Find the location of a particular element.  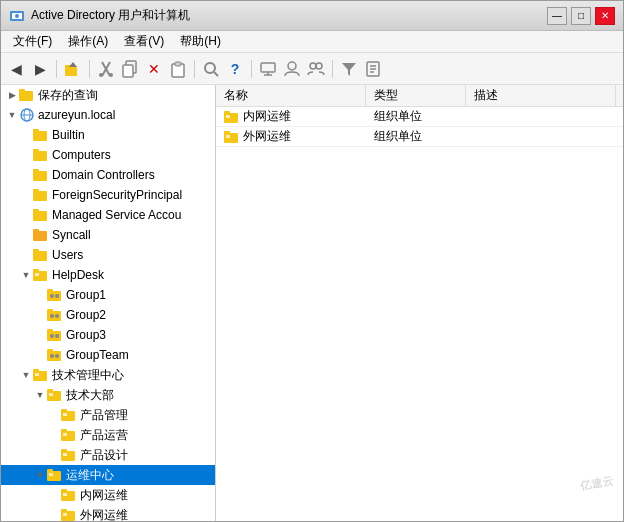

copy-button is located at coordinates (130, 69).